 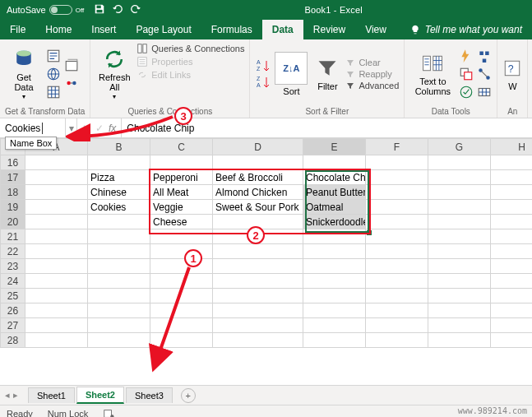 I want to click on column-header: C, so click(x=182, y=147).